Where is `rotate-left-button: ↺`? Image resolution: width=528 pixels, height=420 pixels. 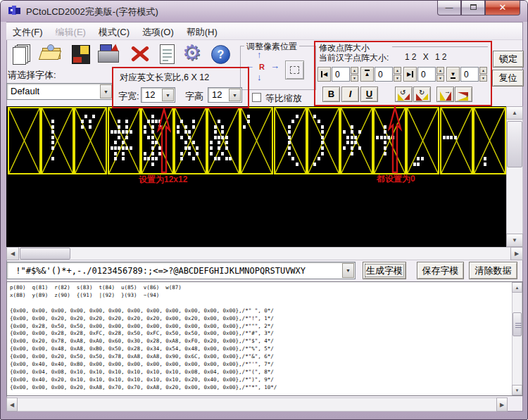 rotate-left-button: ↺ is located at coordinates (404, 94).